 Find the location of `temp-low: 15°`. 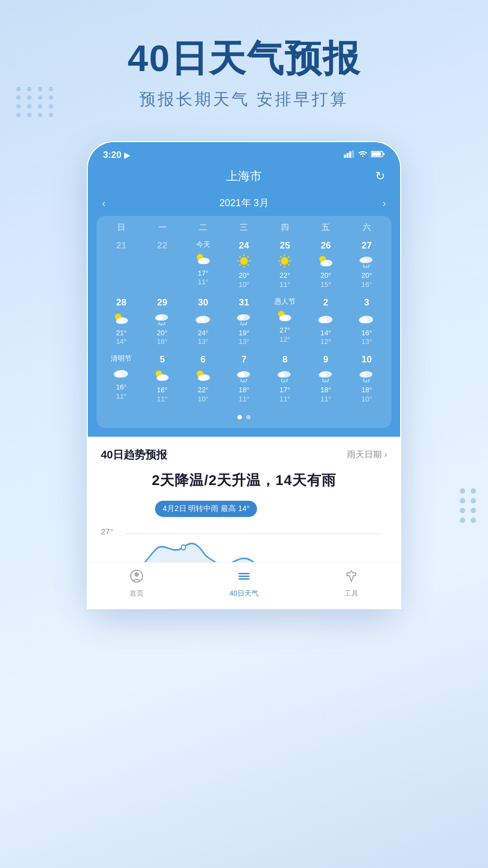

temp-low: 15° is located at coordinates (326, 285).